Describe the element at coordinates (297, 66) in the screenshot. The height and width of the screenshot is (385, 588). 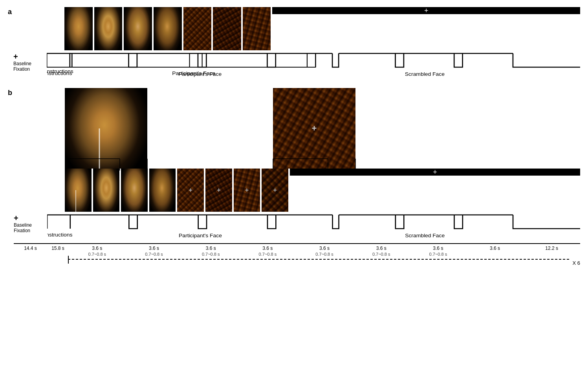
I see `timeline-a: + BaselineFixation Instructions` at that location.